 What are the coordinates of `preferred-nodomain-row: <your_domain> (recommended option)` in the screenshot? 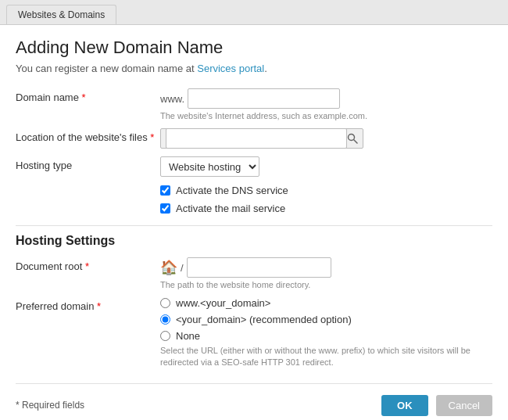 It's located at (327, 319).